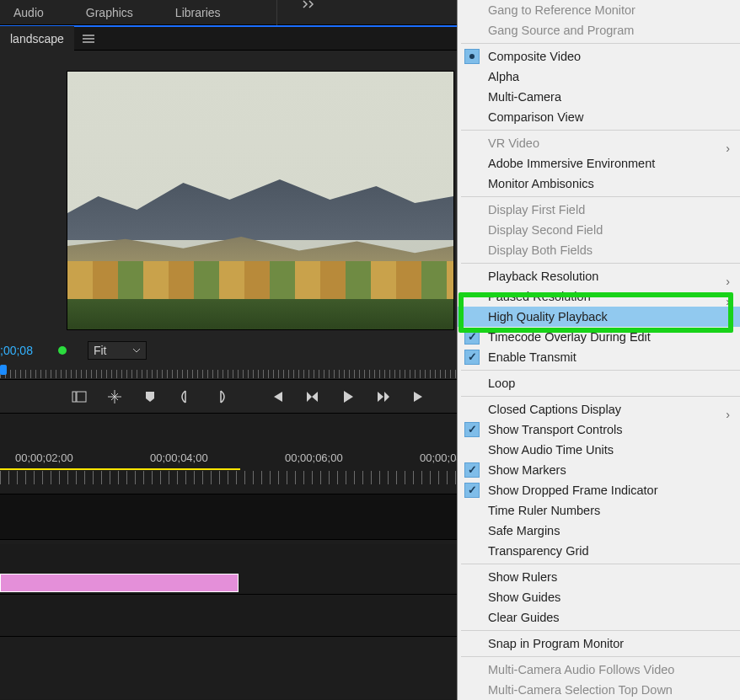 The height and width of the screenshot is (700, 740). Describe the element at coordinates (598, 470) in the screenshot. I see `menu-item-show-markers: ✓ Show Markers` at that location.